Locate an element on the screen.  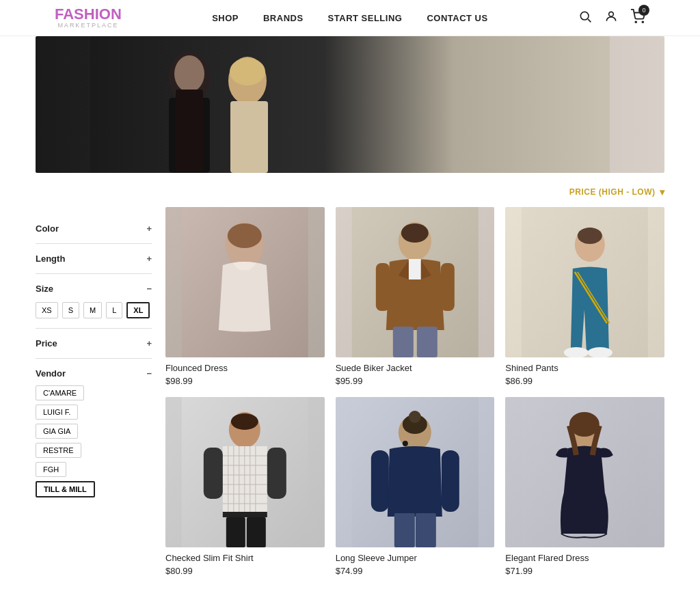
filter-length-label: Length is located at coordinates (51, 258).